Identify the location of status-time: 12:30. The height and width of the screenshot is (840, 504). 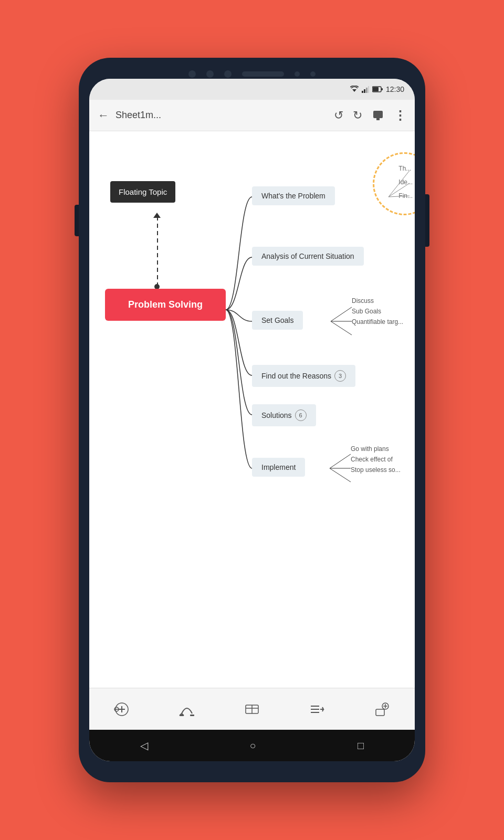
(395, 89).